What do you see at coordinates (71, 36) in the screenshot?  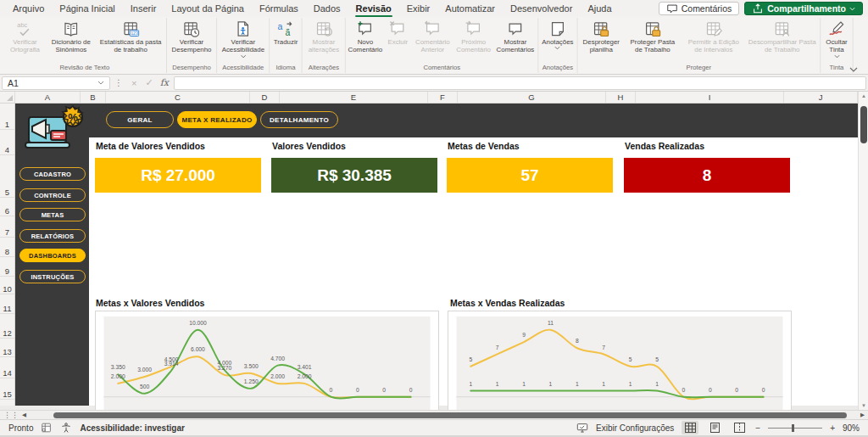 I see `ribbon-button-dicionario-de-sinonimos: Dicionário de Sinônimos` at bounding box center [71, 36].